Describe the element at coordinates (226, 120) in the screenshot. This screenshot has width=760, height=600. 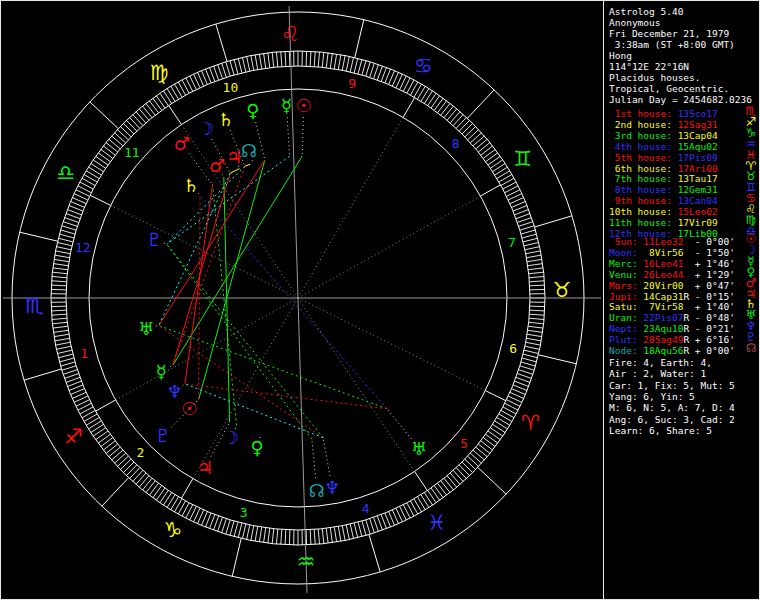
I see `planet-glyph-saturn: ♄` at that location.